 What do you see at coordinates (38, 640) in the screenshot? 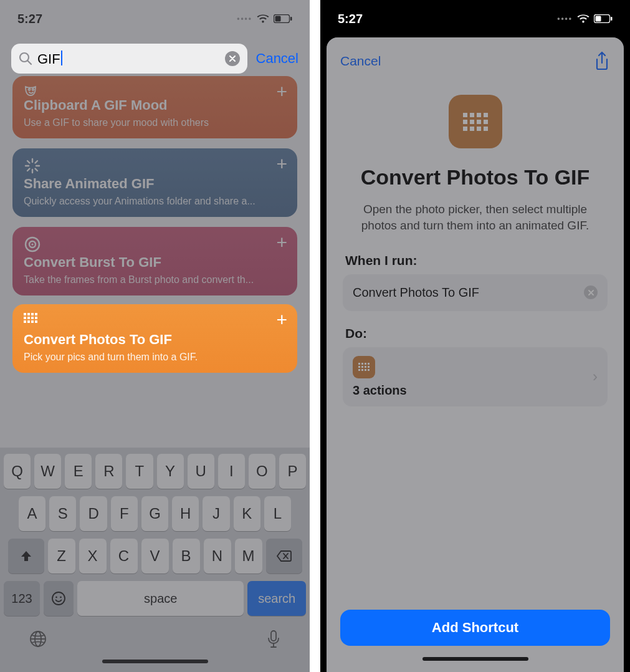
I see `globe-icon` at bounding box center [38, 640].